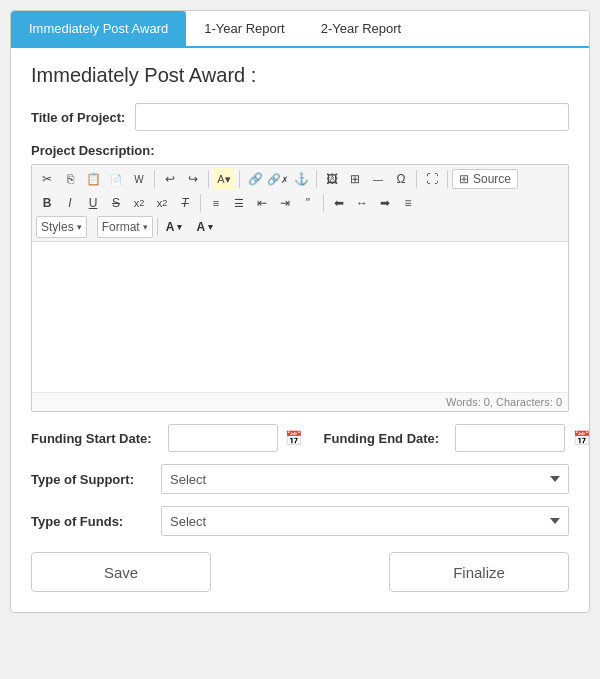 This screenshot has height=679, width=600. I want to click on image-button: 🖼, so click(332, 179).